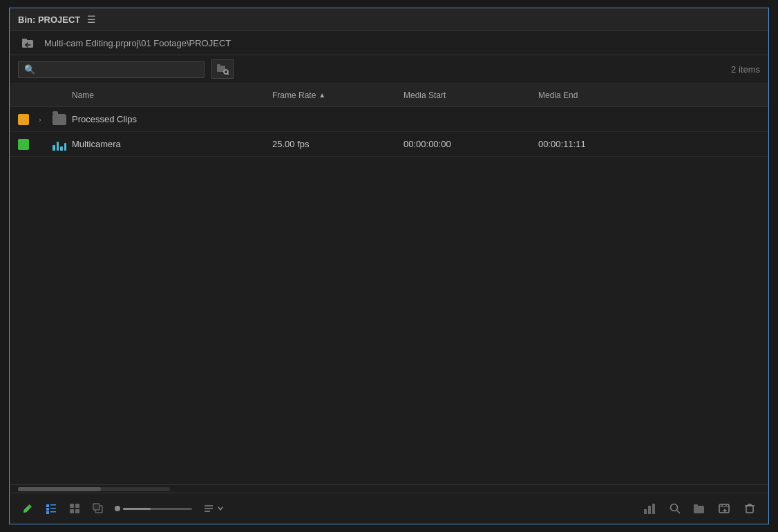  Describe the element at coordinates (28, 509) in the screenshot. I see `edit-button` at that location.